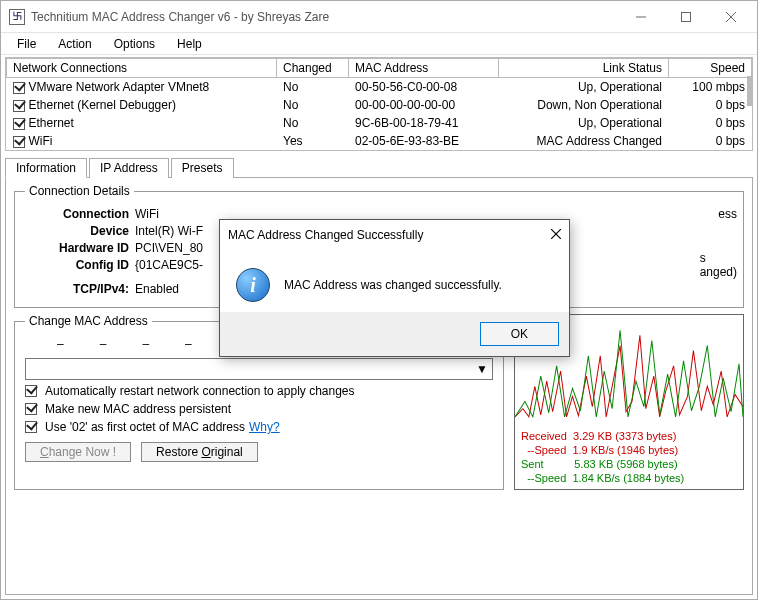 This screenshot has height=600, width=758. I want to click on col-speed: Speed, so click(710, 68).